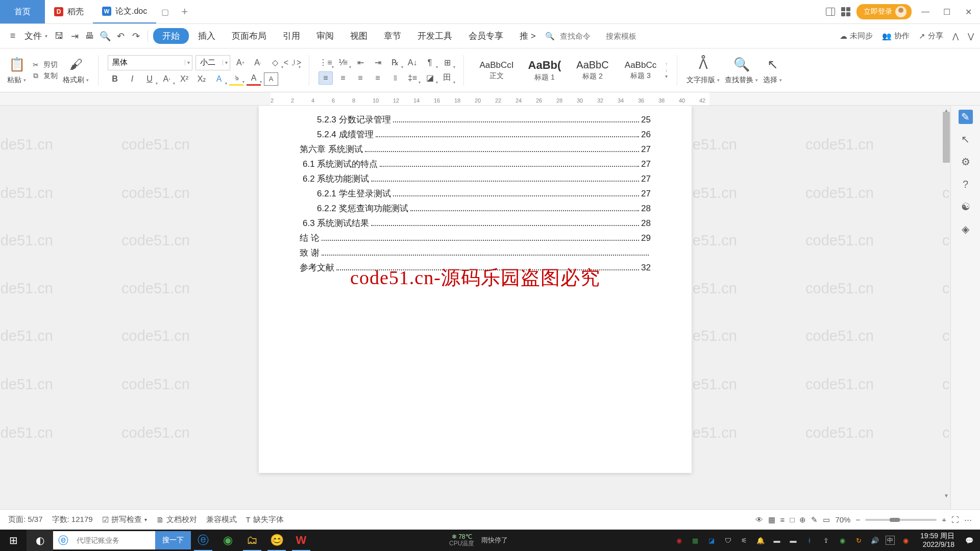 The image size is (980, 551). I want to click on format-painter-button: 🖌 格式刷, so click(76, 70).